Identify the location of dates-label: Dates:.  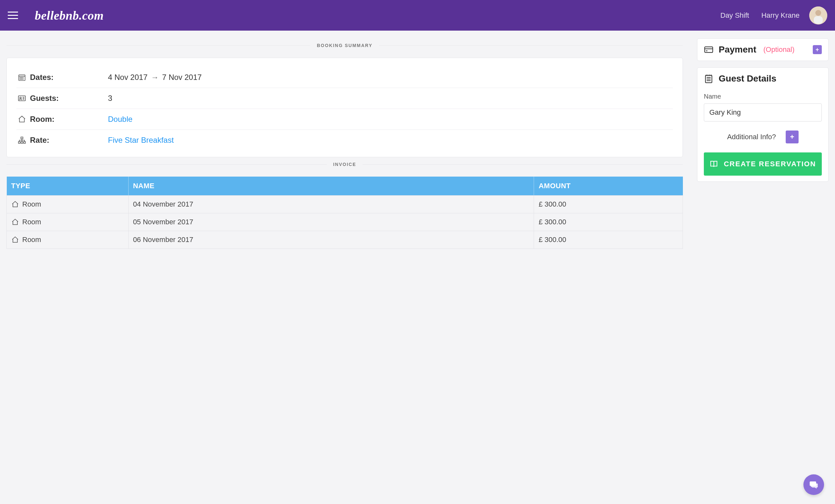
(68, 77).